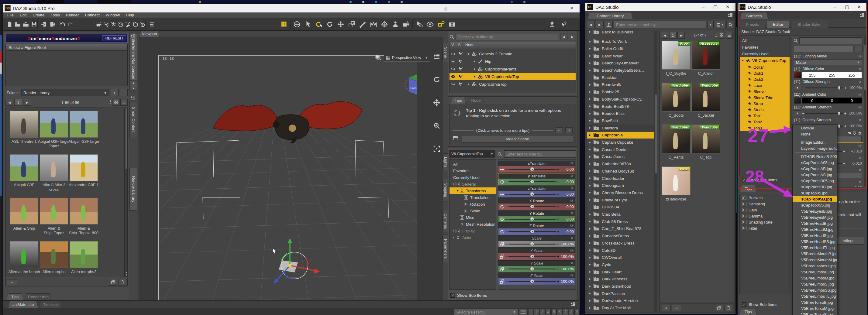 The width and height of the screenshot is (868, 315). I want to click on texture-thumb, so click(798, 75).